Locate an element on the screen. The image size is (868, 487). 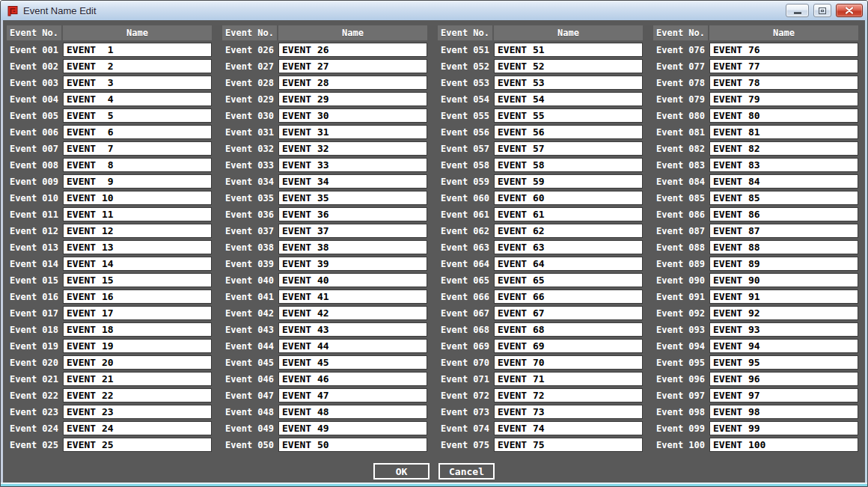
ok-button: OK is located at coordinates (401, 471).